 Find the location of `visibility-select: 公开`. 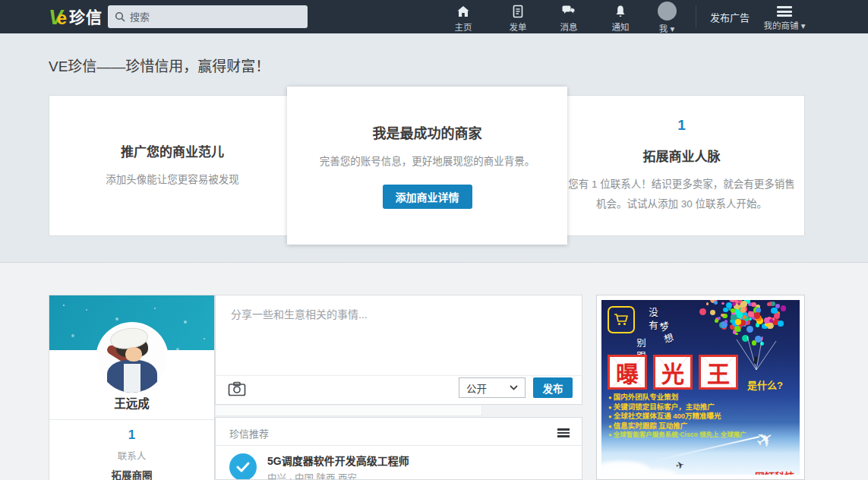

visibility-select: 公开 is located at coordinates (492, 387).